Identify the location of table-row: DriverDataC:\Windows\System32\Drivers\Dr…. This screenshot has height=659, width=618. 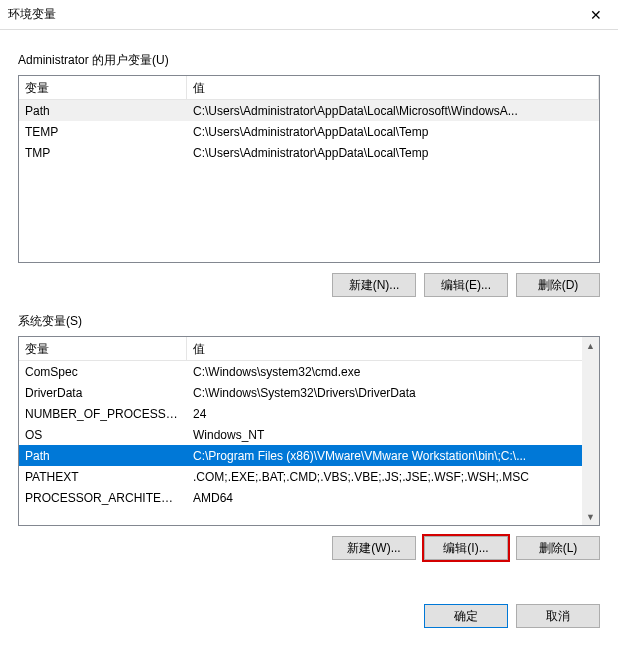
(309, 392).